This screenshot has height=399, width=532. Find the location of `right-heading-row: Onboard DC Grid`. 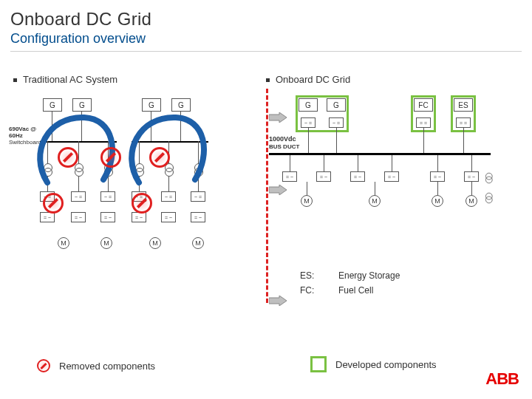

right-heading-row: Onboard DC Grid is located at coordinates (392, 80).